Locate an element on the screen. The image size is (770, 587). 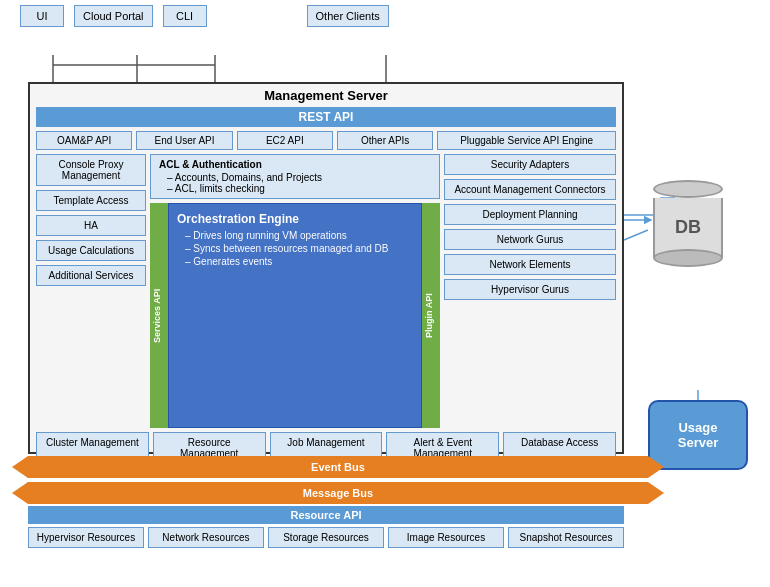
message-bus-label: Message Bus is located at coordinates (338, 493).